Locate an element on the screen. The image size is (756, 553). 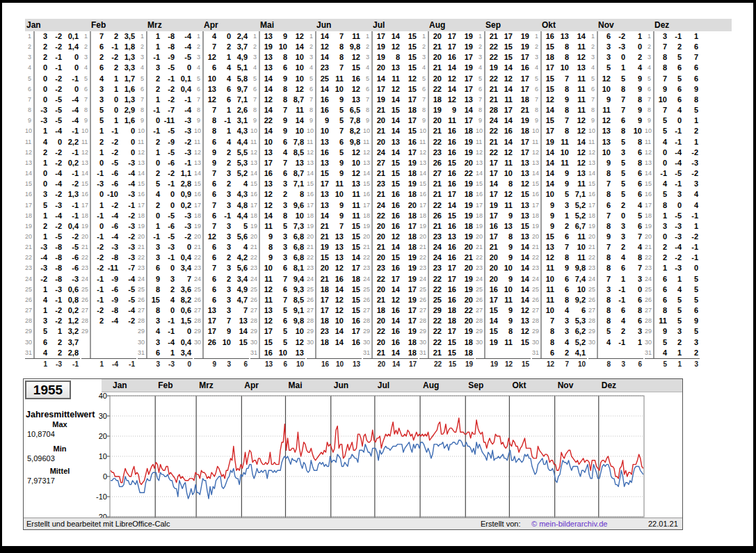
day-number: 14 is located at coordinates (593, 174).